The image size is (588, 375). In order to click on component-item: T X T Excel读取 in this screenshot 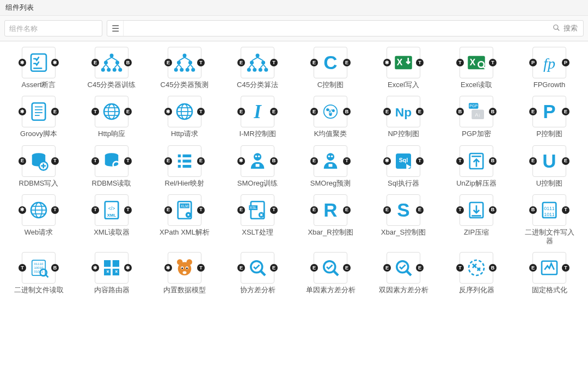, I will do `click(476, 68)`.